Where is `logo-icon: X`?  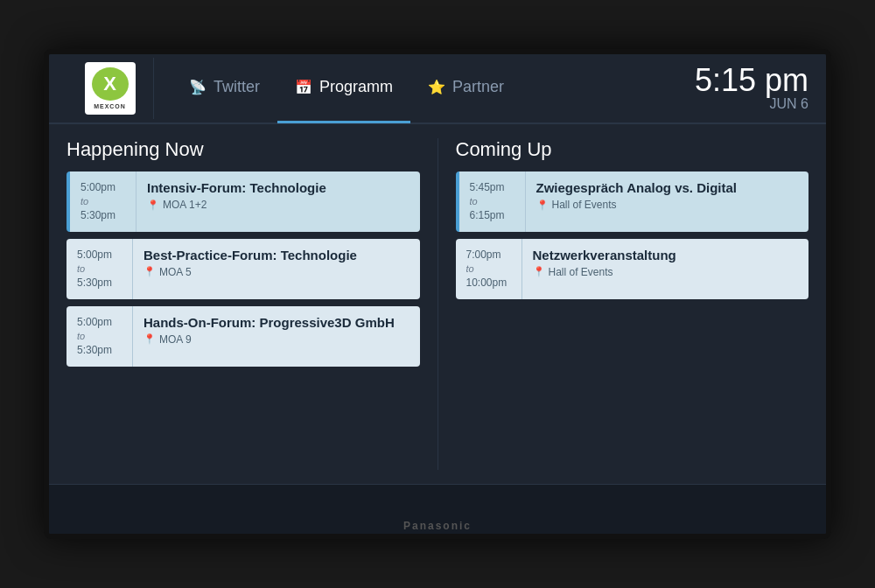
logo-icon: X is located at coordinates (110, 84).